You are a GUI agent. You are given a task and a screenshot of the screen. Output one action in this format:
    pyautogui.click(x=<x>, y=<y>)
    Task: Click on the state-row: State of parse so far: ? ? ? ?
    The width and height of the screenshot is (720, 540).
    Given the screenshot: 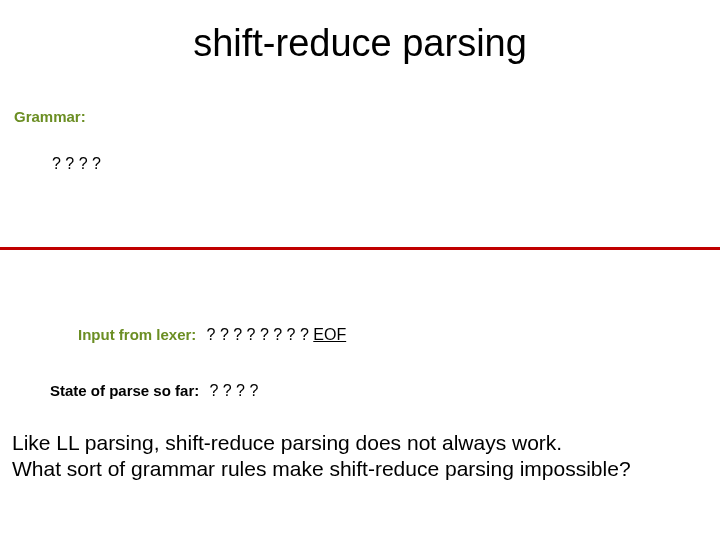 What is the action you would take?
    pyautogui.click(x=154, y=391)
    